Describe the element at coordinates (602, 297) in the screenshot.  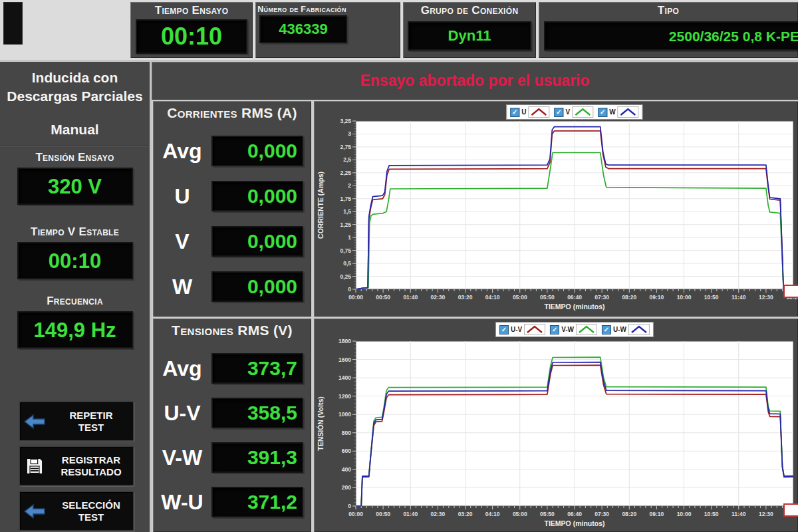
I see `svg-text: 07:30` at that location.